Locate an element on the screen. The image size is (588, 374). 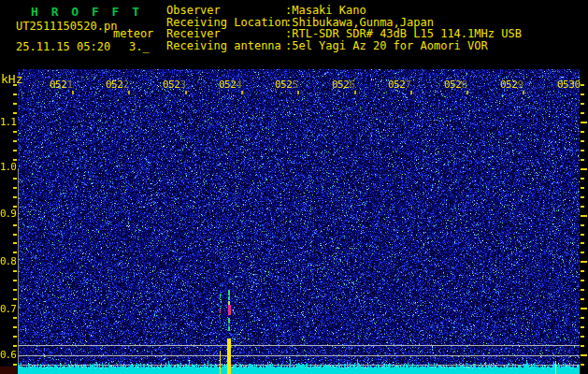
freq-tick-label: 0.8 is located at coordinates (7, 262).